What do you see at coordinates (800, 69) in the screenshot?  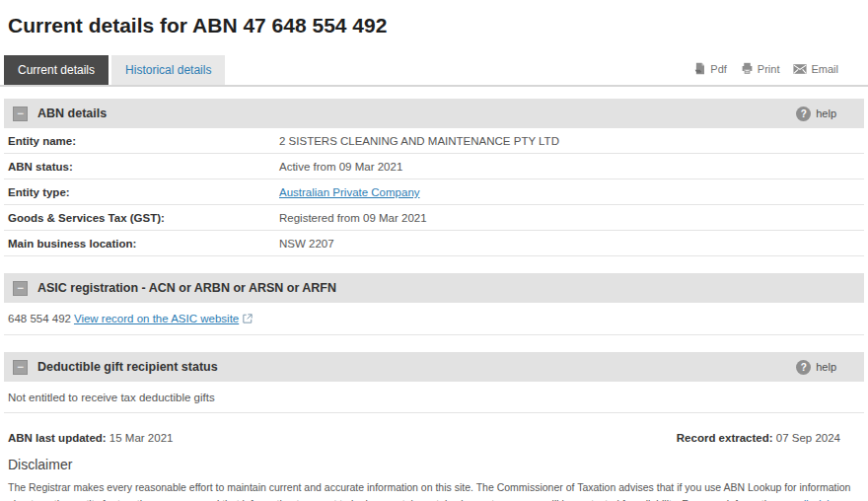 I see `envelope-icon` at bounding box center [800, 69].